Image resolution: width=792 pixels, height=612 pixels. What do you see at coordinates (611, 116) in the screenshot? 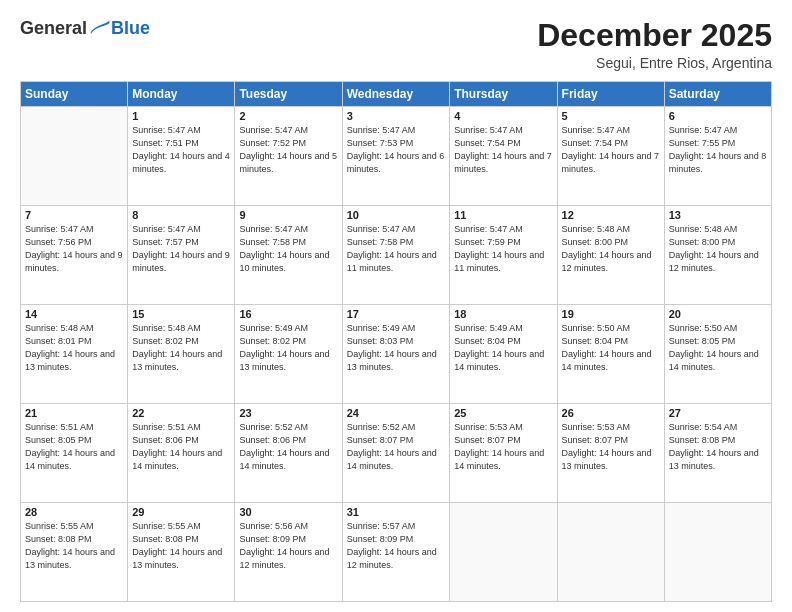
I see `day-number: 5` at bounding box center [611, 116].